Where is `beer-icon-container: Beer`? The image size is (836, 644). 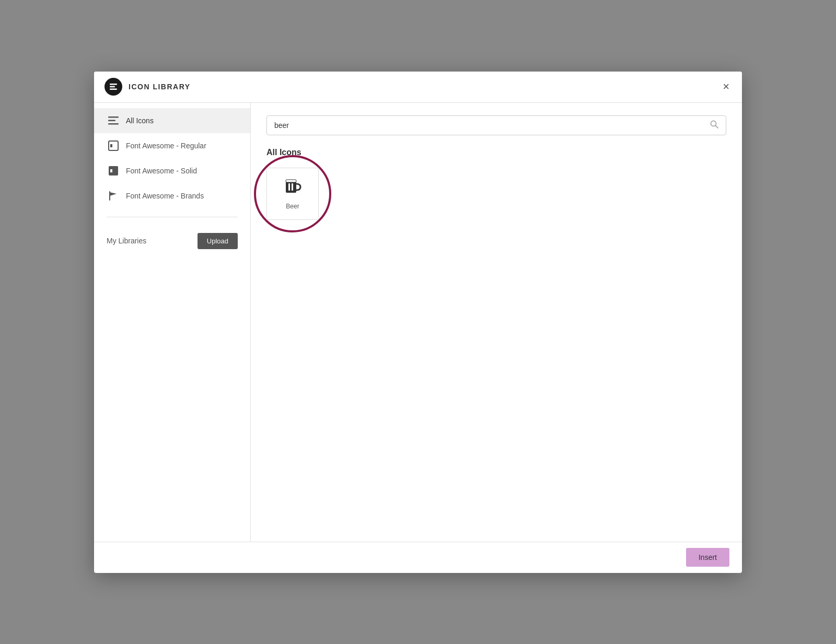 beer-icon-container: Beer is located at coordinates (293, 194).